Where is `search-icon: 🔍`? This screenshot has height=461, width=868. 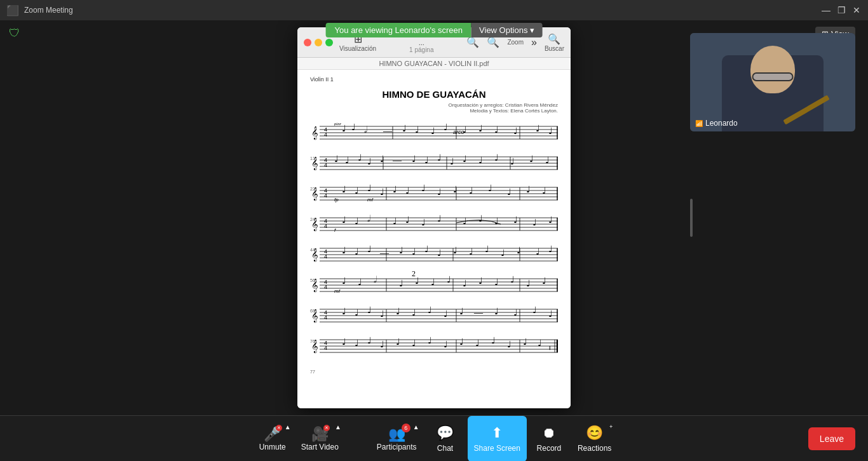
search-icon: 🔍 is located at coordinates (554, 39).